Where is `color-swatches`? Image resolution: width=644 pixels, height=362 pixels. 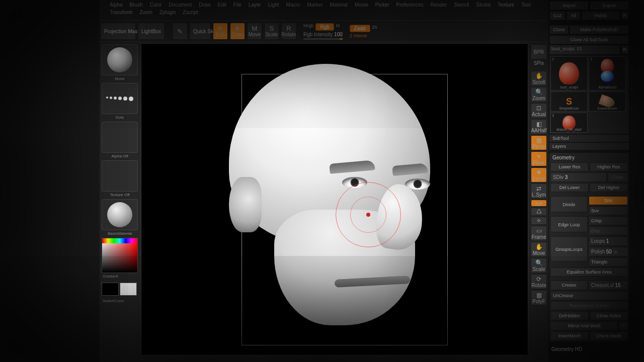
color-swatches is located at coordinates (120, 289).